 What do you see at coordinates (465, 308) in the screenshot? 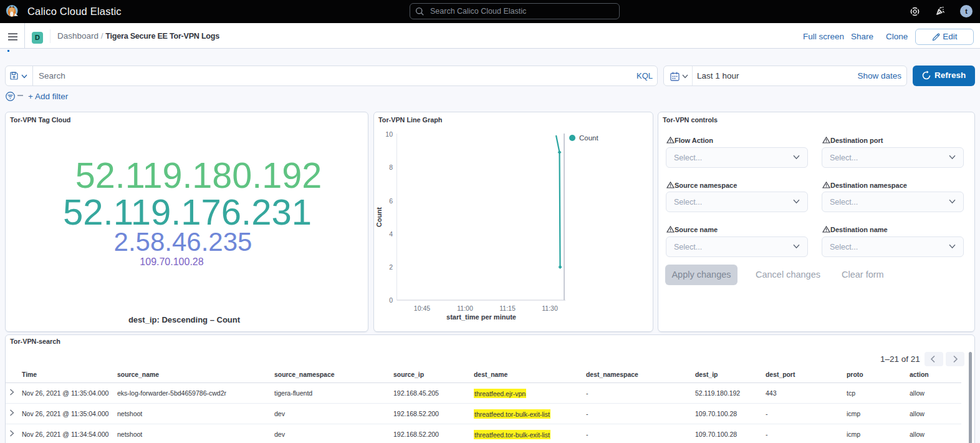
I see `svg-text: 11:00` at bounding box center [465, 308].